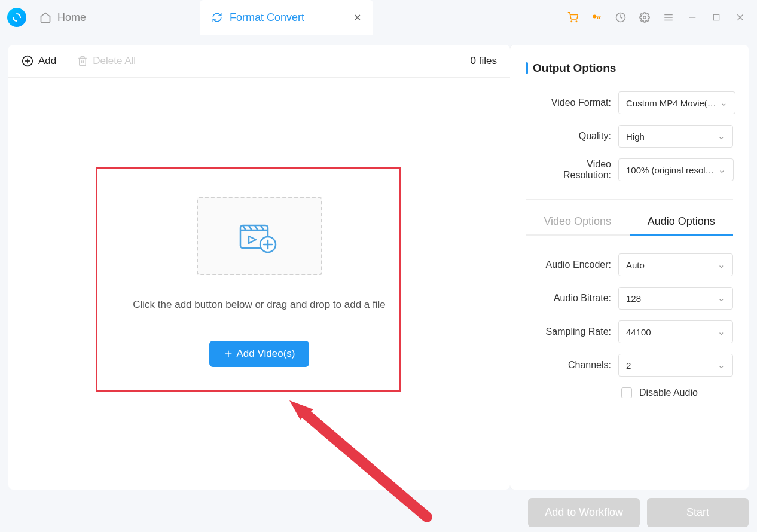  What do you see at coordinates (579, 265) in the screenshot?
I see `audio-encoder-label: Audio Encoder:` at bounding box center [579, 265].